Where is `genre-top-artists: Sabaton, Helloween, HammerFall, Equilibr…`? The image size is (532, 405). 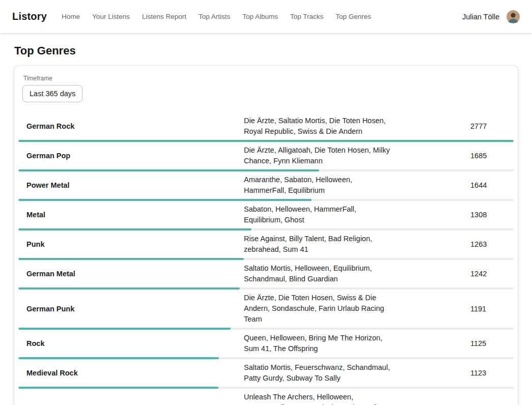 genre-top-artists: Sabaton, Helloween, HammerFall, Equilibr… is located at coordinates (320, 215).